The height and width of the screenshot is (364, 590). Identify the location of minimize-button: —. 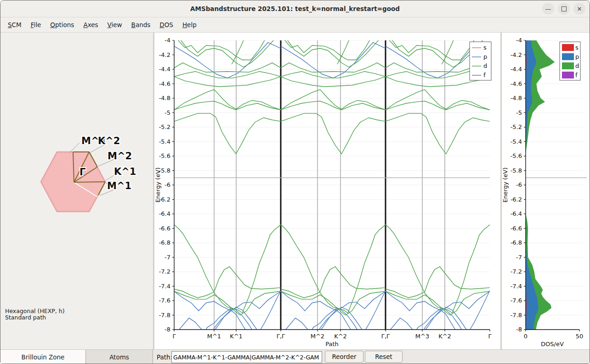
(548, 9).